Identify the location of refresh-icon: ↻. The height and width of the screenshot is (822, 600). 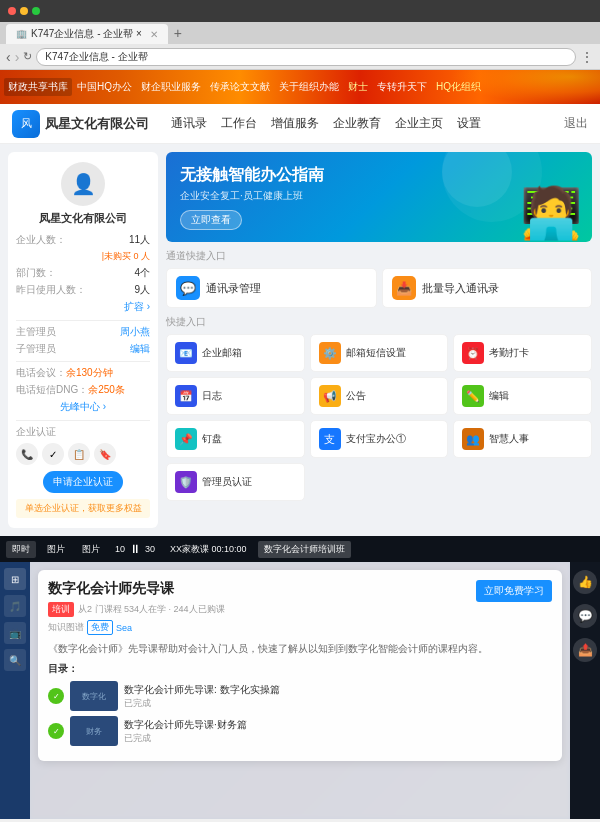
(28, 56).